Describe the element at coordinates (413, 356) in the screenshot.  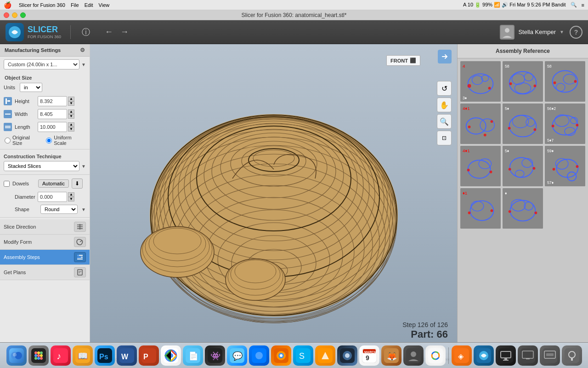
I see `dock-portraits-icon` at that location.